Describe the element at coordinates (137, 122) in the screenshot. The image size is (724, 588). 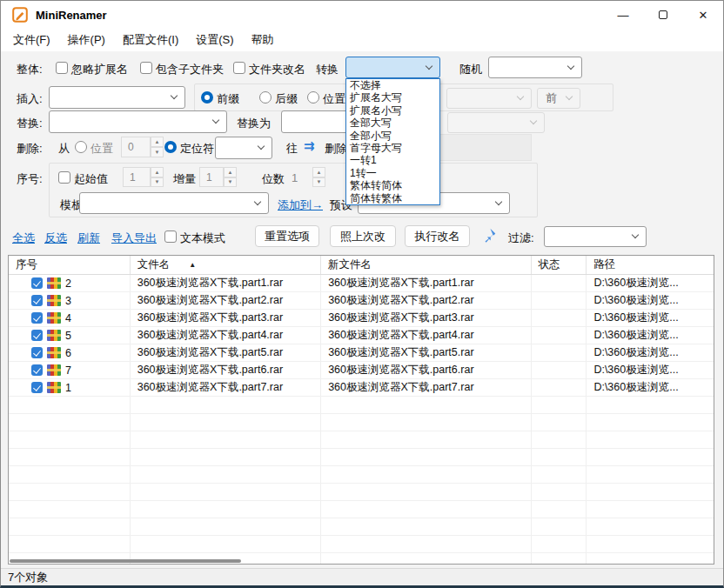
I see `replace-combobox` at that location.